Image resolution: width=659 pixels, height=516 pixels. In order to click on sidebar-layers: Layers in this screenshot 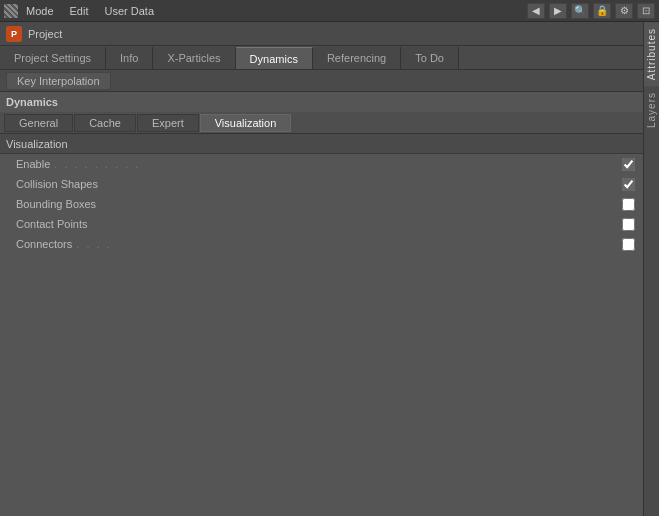, I will do `click(652, 110)`.